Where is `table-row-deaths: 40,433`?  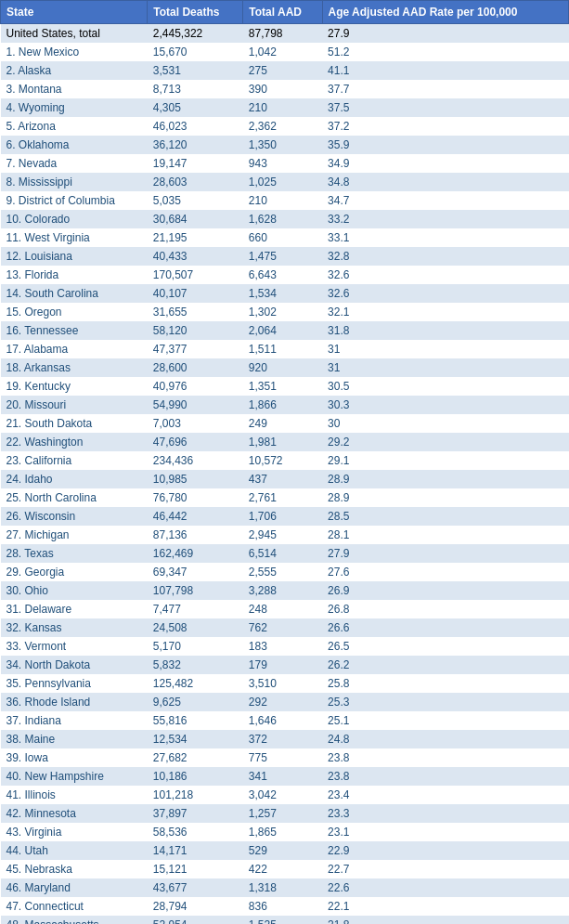 table-row-deaths: 40,433 is located at coordinates (195, 256).